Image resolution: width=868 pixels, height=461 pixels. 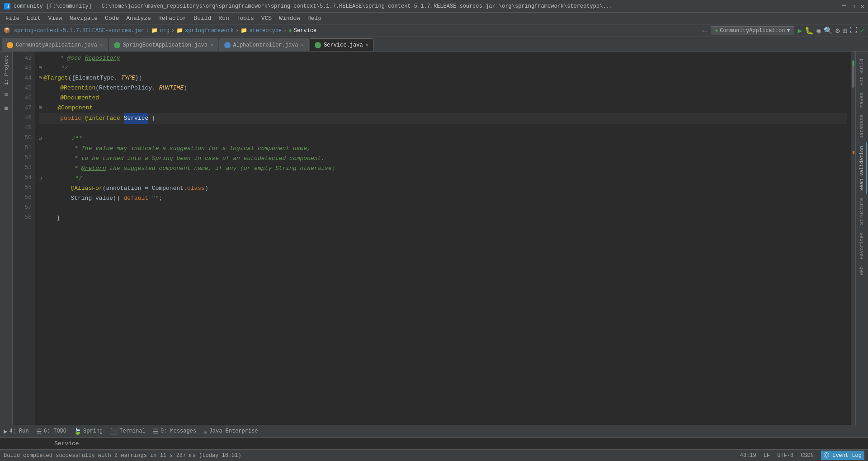 I want to click on menu-view: View, so click(x=55, y=18).